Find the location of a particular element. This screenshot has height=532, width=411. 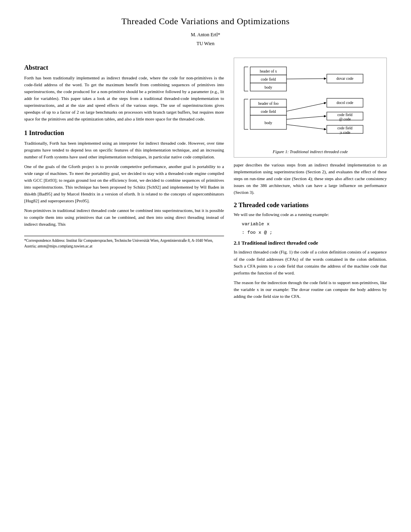

figure1-container: header of x code field body dovar code is located at coordinates (310, 108).